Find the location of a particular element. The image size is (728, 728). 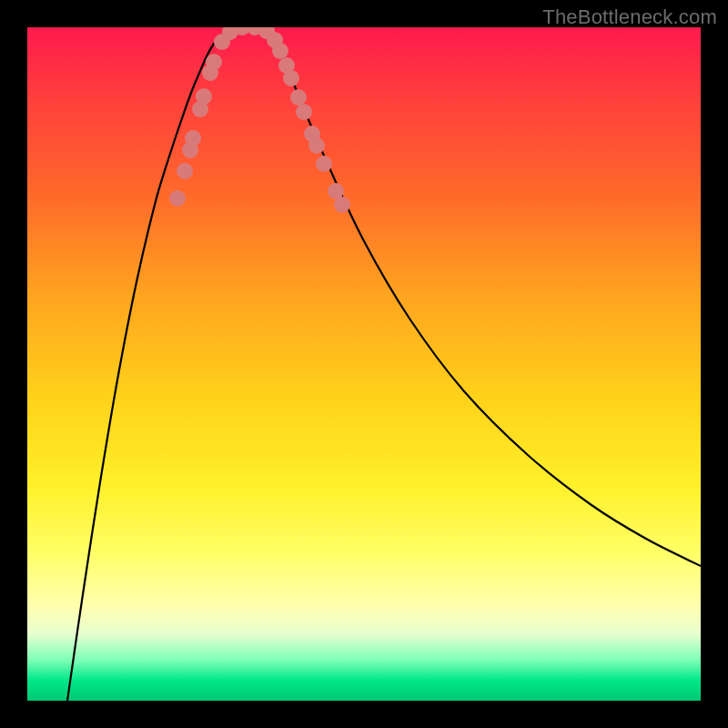

watermark-text: TheBottleneck.com is located at coordinates (630, 17).